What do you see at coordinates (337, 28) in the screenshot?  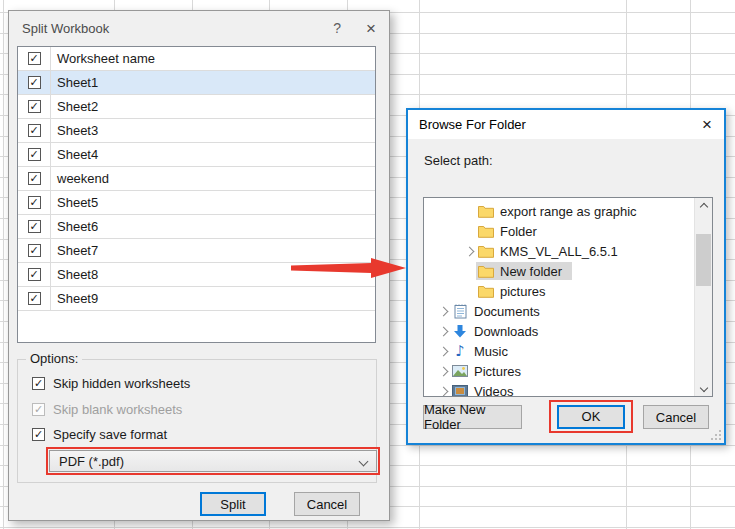 I see `help-icon: ?` at bounding box center [337, 28].